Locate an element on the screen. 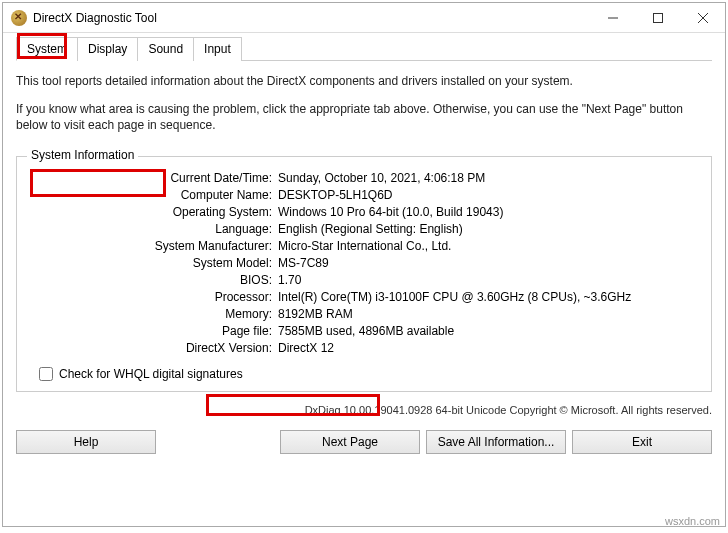 The image size is (728, 533). label-page-file: Page file: is located at coordinates (156, 331).